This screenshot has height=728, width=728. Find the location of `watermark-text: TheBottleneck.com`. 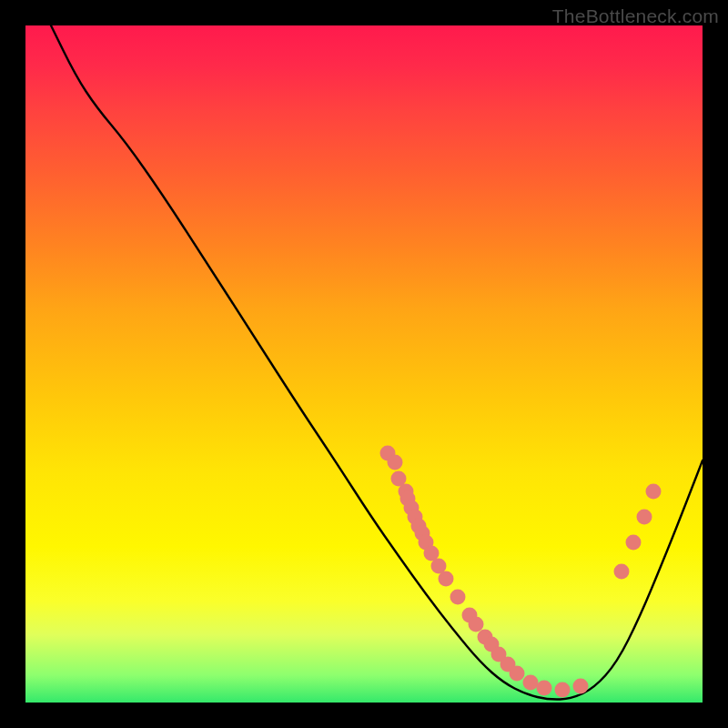

watermark-text: TheBottleneck.com is located at coordinates (635, 16).